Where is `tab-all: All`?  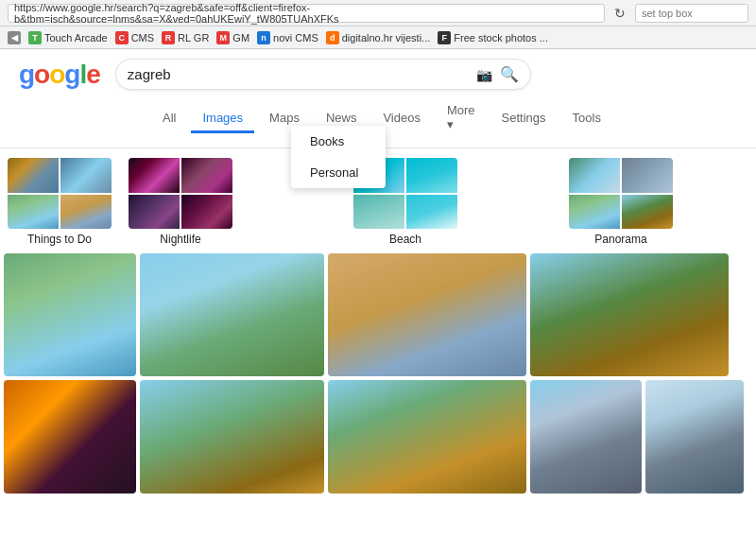
tab-all: All is located at coordinates (169, 119).